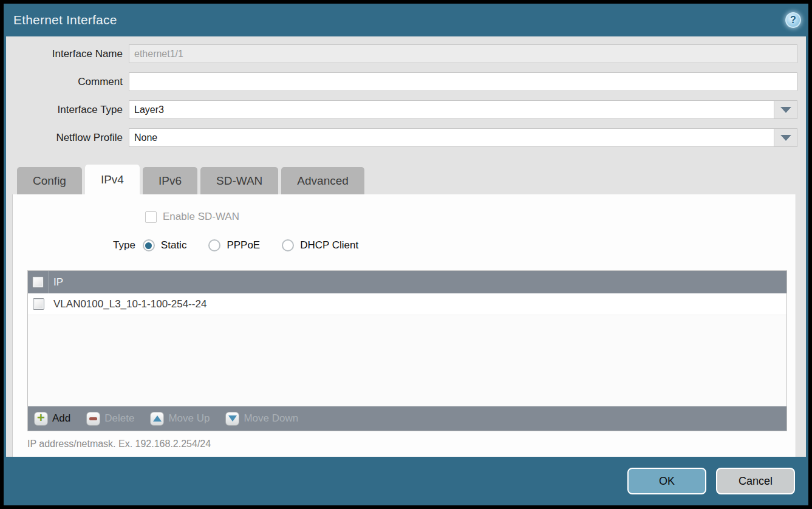  What do you see at coordinates (404, 109) in the screenshot?
I see `form-row-interface-type: Interface Type Layer3` at bounding box center [404, 109].